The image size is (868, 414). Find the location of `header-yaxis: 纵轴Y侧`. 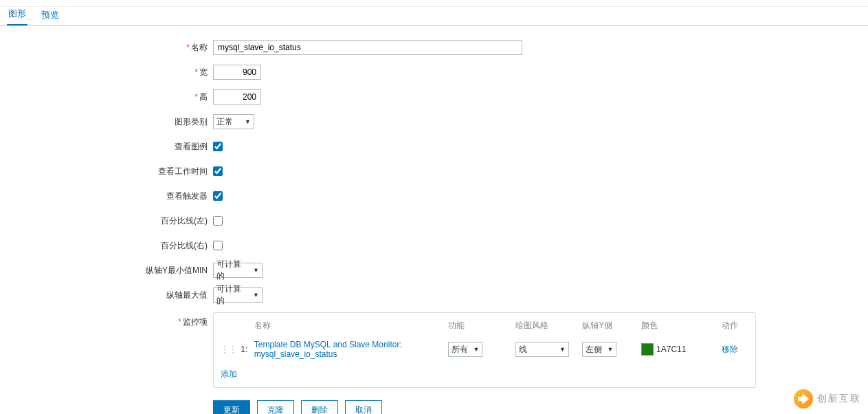

header-yaxis: 纵轴Y侧 is located at coordinates (612, 326).